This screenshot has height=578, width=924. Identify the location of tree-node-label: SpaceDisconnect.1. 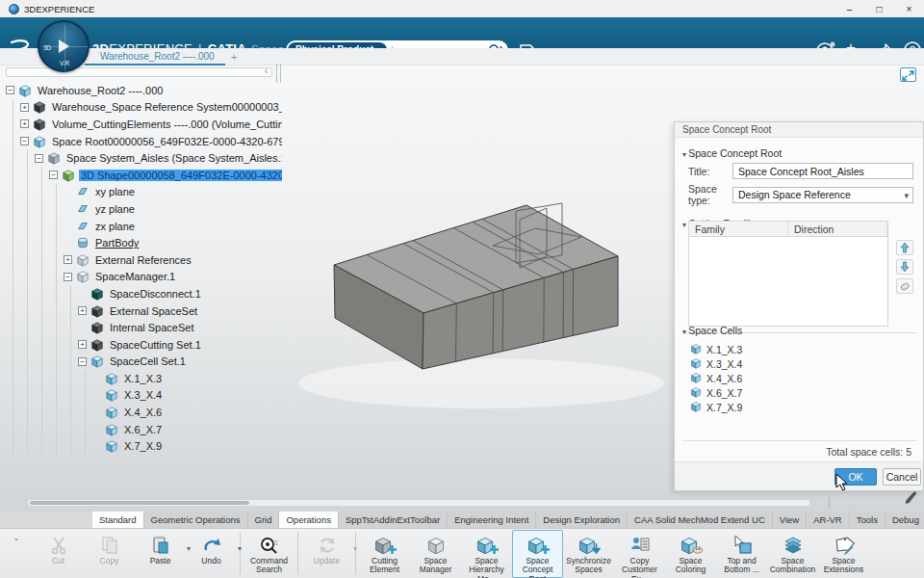
(156, 294).